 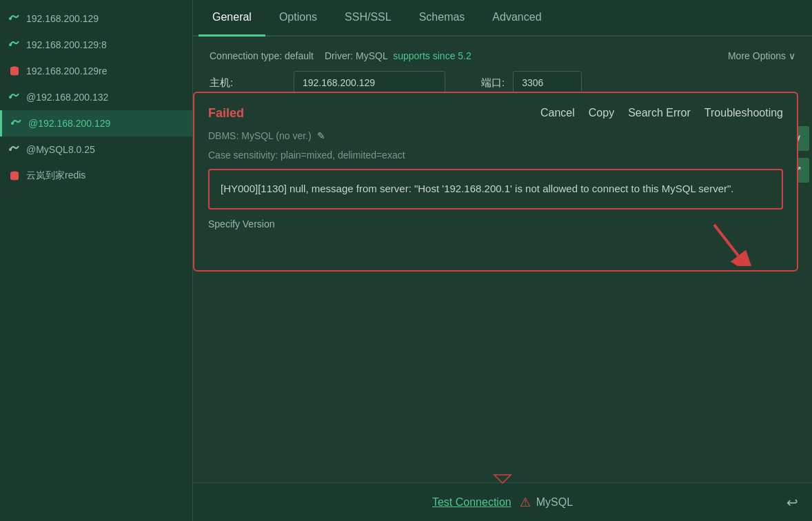 What do you see at coordinates (67, 71) in the screenshot?
I see `sidebar-item-label-3: 192.168.200.129re` at bounding box center [67, 71].